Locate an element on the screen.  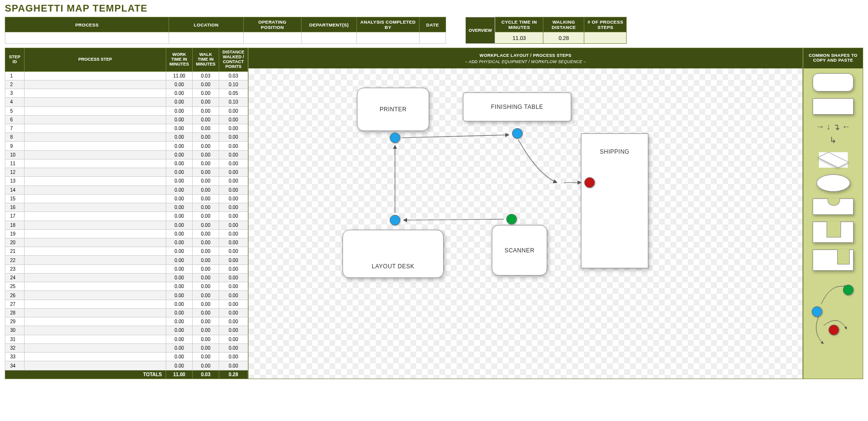
cell-id: 27 is located at coordinates (15, 304).